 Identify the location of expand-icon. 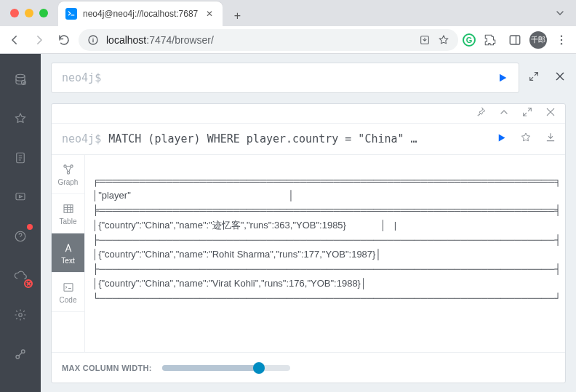
(534, 78).